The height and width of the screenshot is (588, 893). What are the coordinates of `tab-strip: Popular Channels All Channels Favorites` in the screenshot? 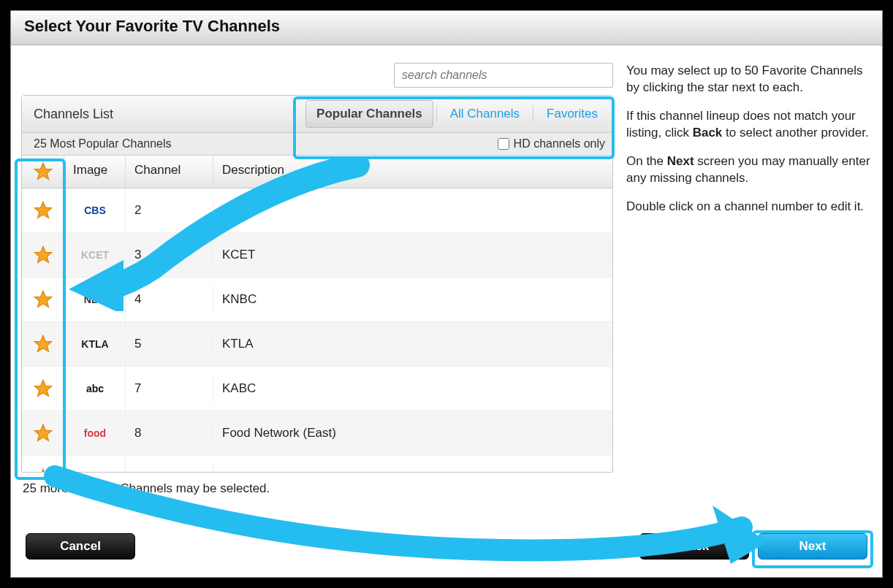 It's located at (457, 114).